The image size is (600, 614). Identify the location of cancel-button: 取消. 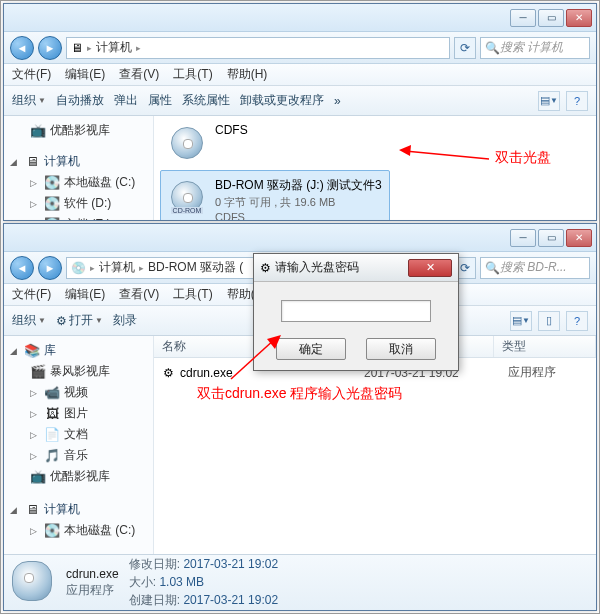
(401, 349).